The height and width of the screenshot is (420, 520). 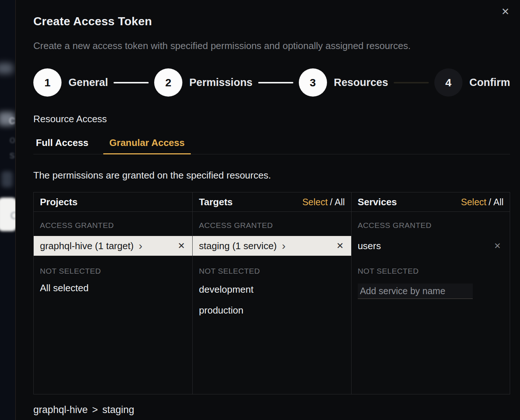 What do you see at coordinates (8, 210) in the screenshot?
I see `background-page: c o s C` at bounding box center [8, 210].